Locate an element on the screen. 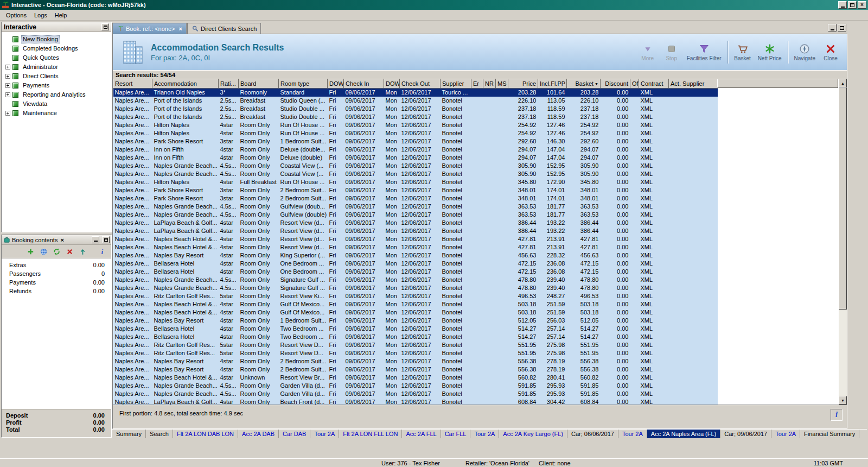  sidebar-item-maintenance: Maintenance is located at coordinates (56, 113).